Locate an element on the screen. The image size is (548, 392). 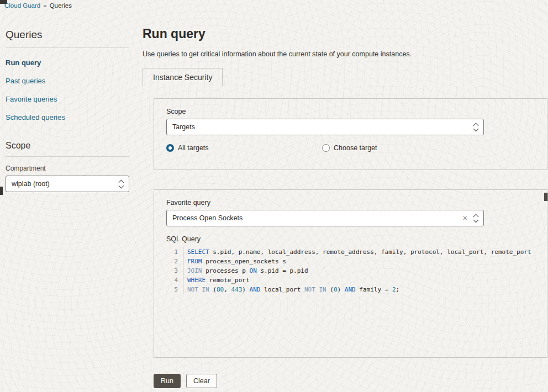
action-buttons: Run Clear is located at coordinates (351, 381).